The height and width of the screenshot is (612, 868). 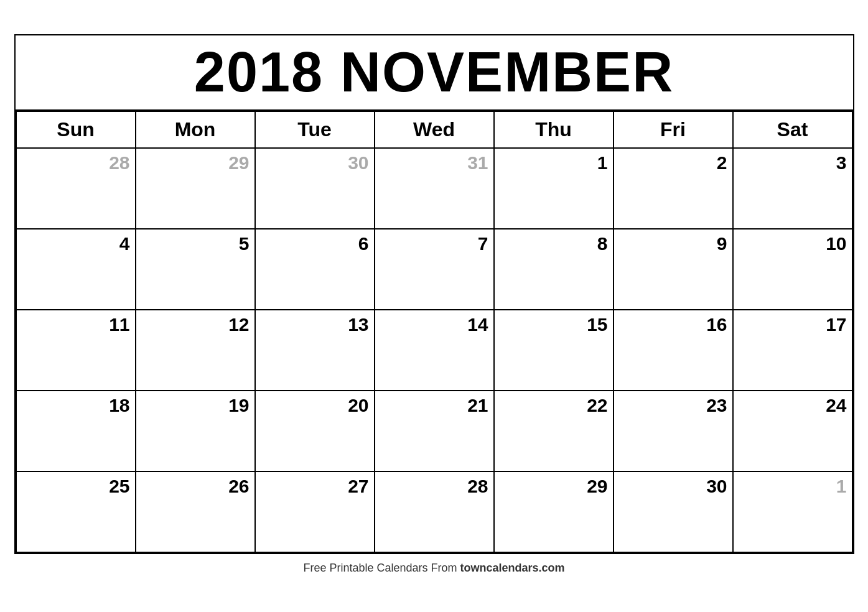 I want to click on calendar-day-cell: 7, so click(x=434, y=269).